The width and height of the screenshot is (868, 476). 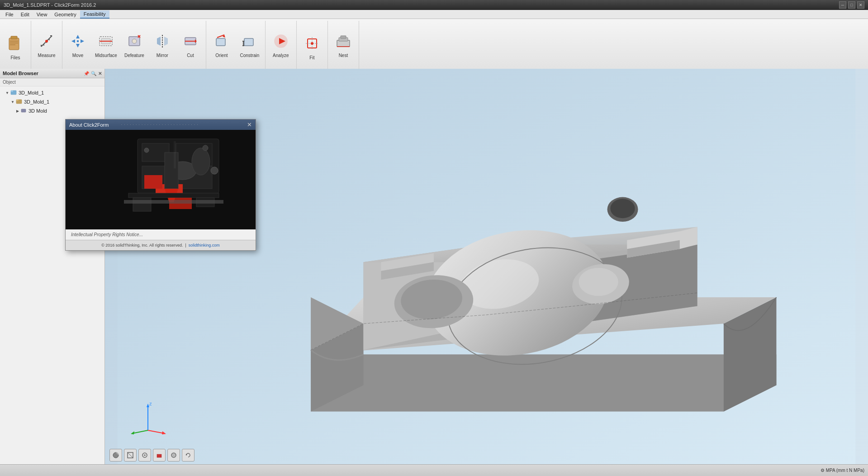 What do you see at coordinates (21, 73) in the screenshot?
I see `model-browser-title: Model Browser` at bounding box center [21, 73].